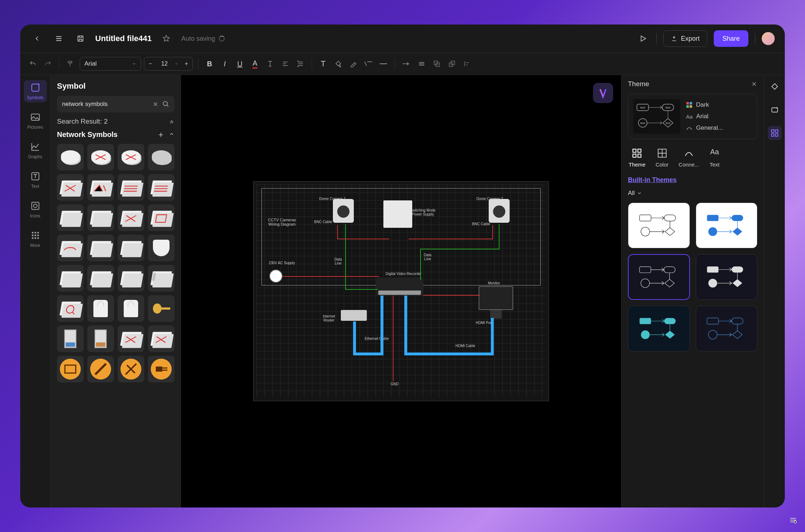 Image resolution: width=805 pixels, height=532 pixels. What do you see at coordinates (400, 287) in the screenshot?
I see `device-dvr` at bounding box center [400, 287].